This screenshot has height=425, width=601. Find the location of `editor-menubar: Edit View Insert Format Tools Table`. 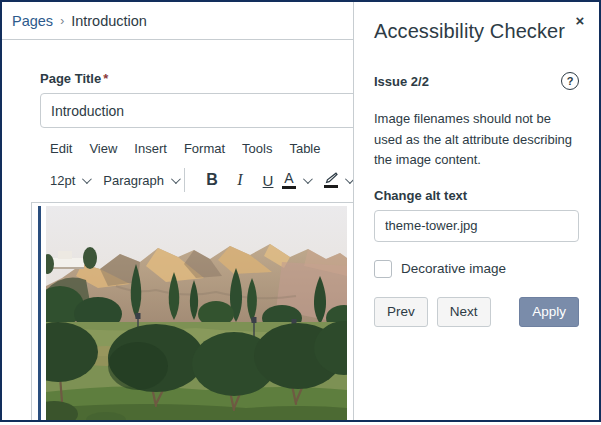

editor-menubar: Edit View Insert Format Tools Table is located at coordinates (202, 148).